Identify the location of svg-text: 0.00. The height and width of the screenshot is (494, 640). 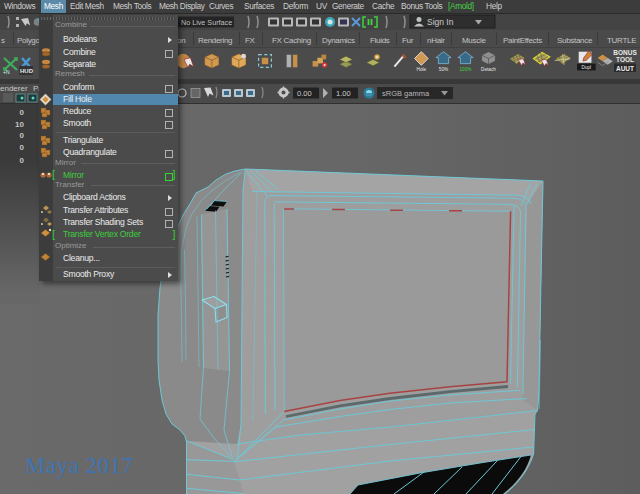
(304, 94).